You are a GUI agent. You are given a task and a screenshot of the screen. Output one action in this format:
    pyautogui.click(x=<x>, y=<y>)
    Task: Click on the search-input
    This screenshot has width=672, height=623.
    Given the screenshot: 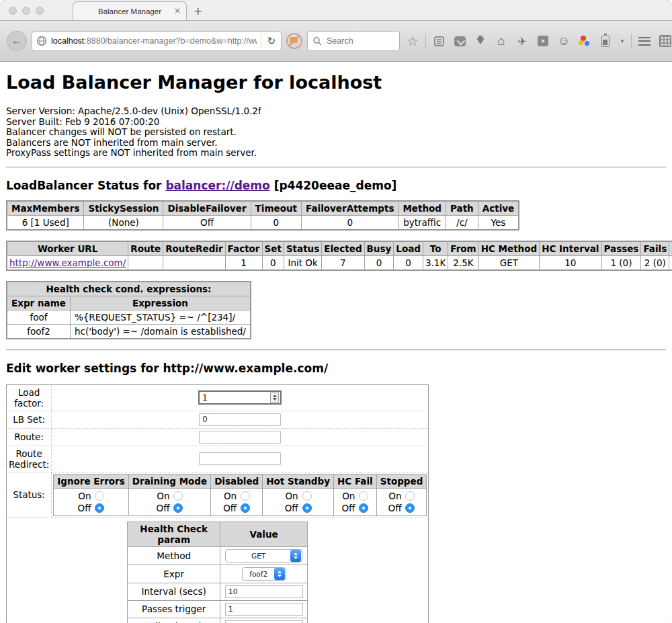 What is the action you would take?
    pyautogui.click(x=355, y=41)
    